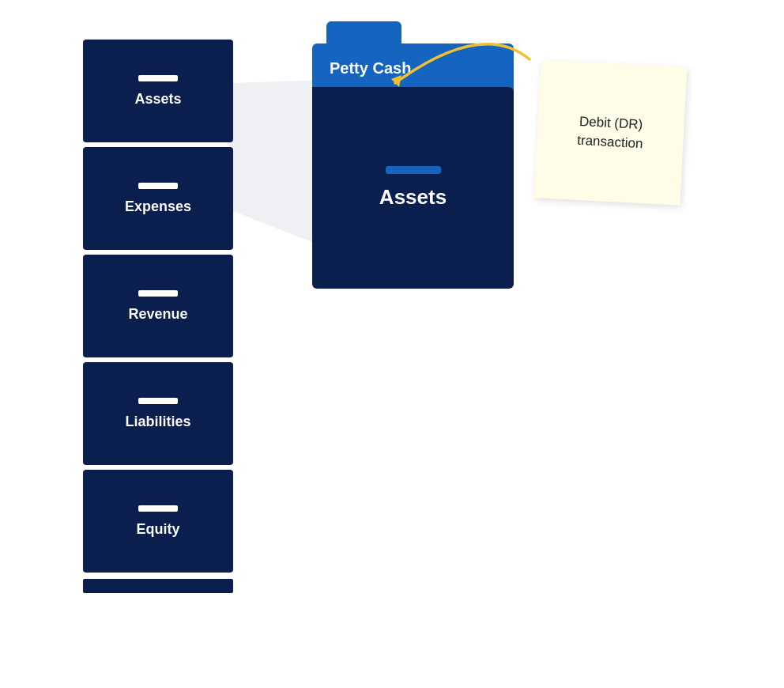 Image resolution: width=784 pixels, height=688 pixels. Describe the element at coordinates (158, 530) in the screenshot. I see `drawer-equity-label: Equity` at that location.